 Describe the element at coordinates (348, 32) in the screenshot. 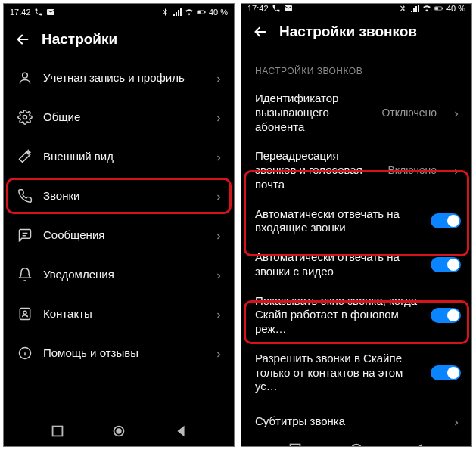

I see `page-title: Настройки звонков` at that location.